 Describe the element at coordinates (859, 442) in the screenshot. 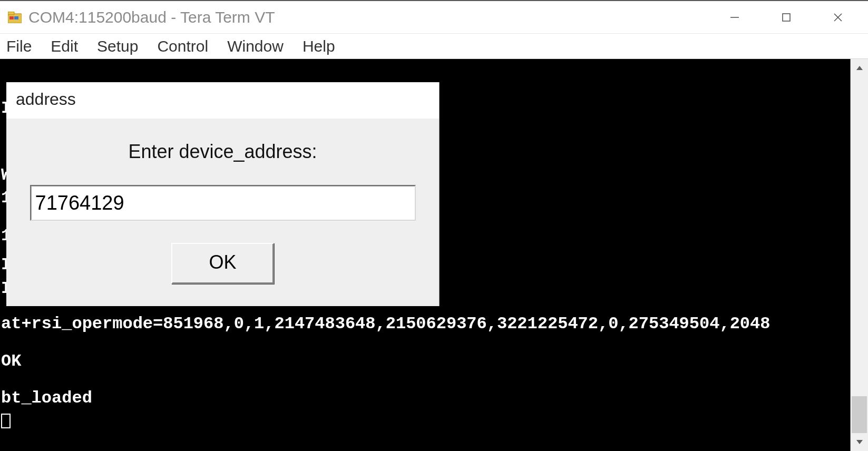

I see `scroll-down-arrow` at that location.